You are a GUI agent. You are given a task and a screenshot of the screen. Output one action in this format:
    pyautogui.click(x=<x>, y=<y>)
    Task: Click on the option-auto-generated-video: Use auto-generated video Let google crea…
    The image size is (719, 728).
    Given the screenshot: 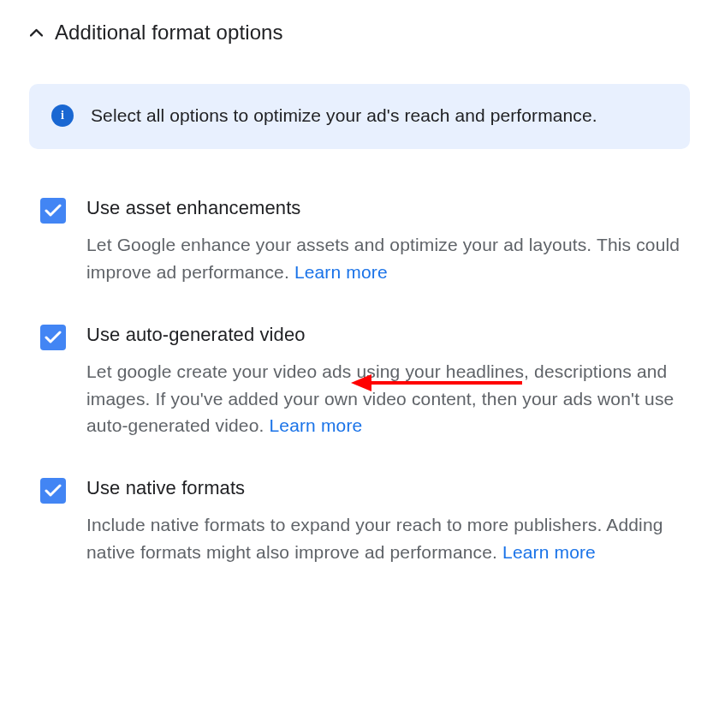 What is the action you would take?
    pyautogui.click(x=361, y=382)
    